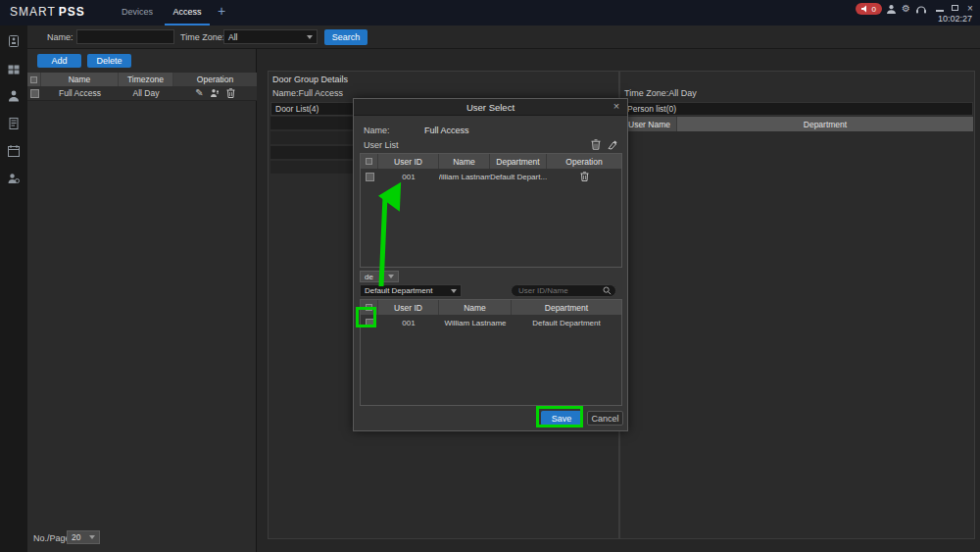 The image size is (980, 552). Describe the element at coordinates (233, 37) in the screenshot. I see `timezone-filter-value: All` at that location.